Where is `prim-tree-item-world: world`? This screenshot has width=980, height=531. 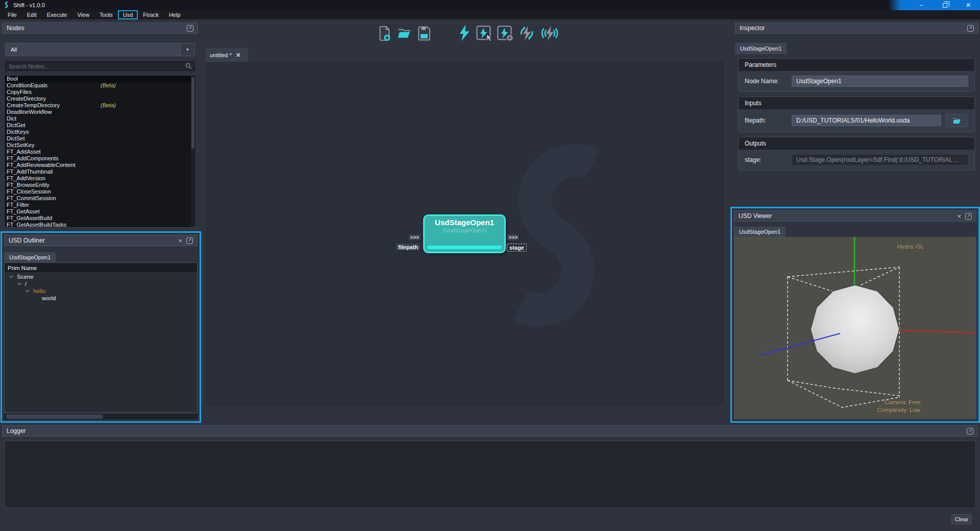
prim-tree-item-world: world is located at coordinates (101, 298).